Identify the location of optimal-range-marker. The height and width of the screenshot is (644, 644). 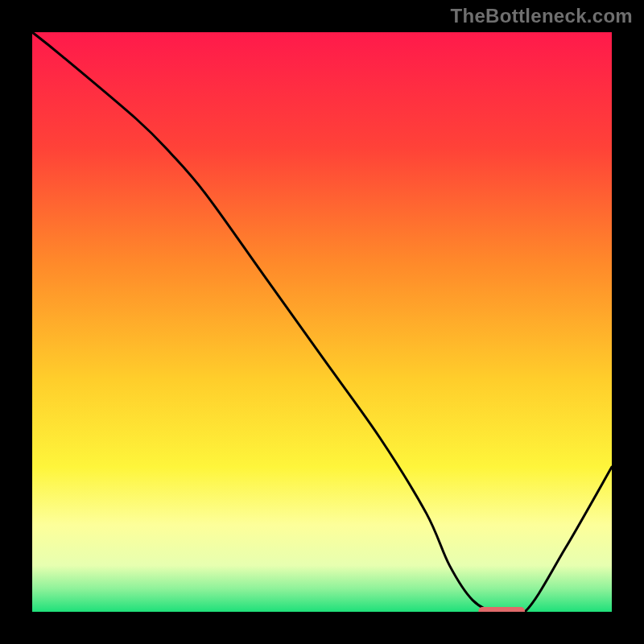
(502, 609).